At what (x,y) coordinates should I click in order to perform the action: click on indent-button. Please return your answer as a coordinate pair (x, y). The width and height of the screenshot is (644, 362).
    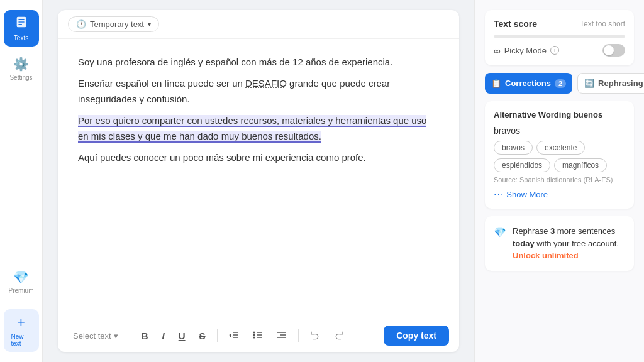
    Looking at the image, I should click on (282, 336).